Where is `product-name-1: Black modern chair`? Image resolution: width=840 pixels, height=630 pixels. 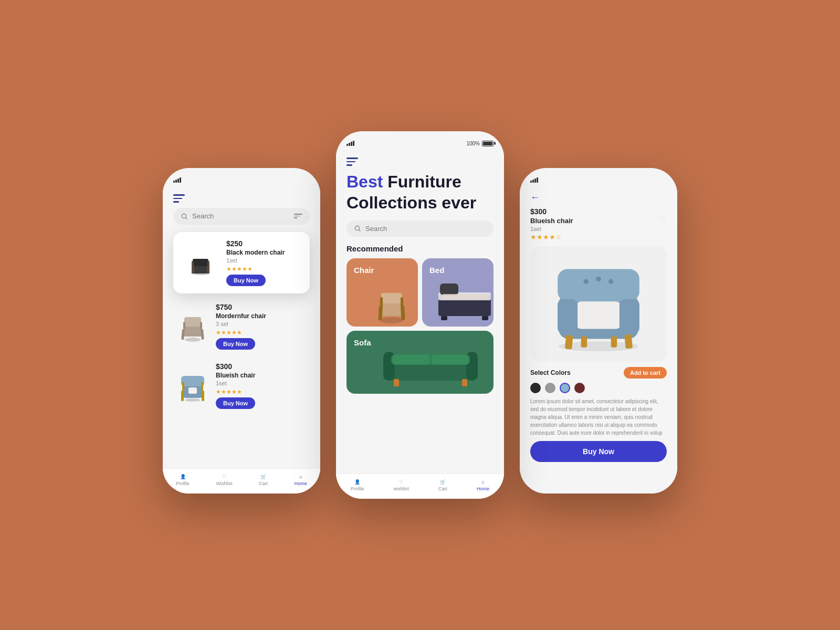 product-name-1: Black modern chair is located at coordinates (265, 253).